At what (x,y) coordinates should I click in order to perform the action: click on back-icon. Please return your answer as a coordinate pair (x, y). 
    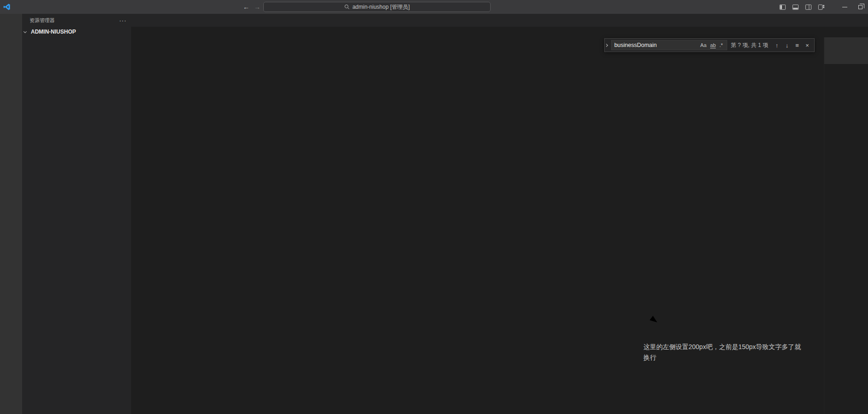
    Looking at the image, I should click on (246, 7).